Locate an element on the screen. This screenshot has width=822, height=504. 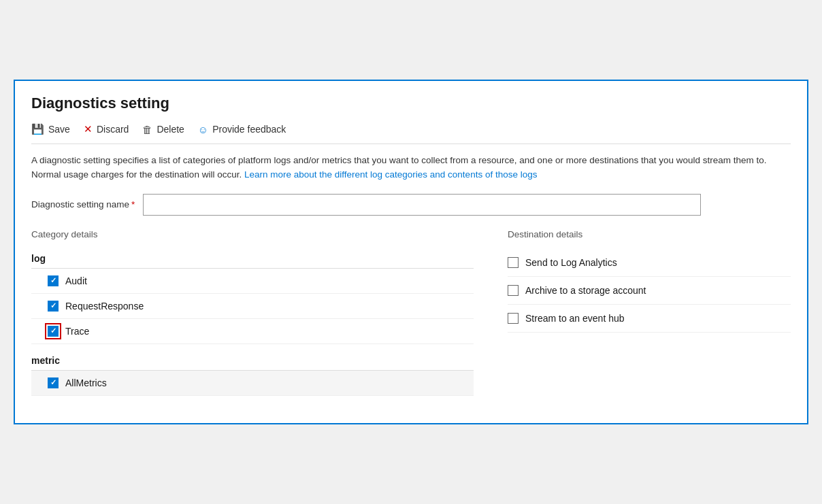
feedback-icon: ☺ is located at coordinates (203, 129).